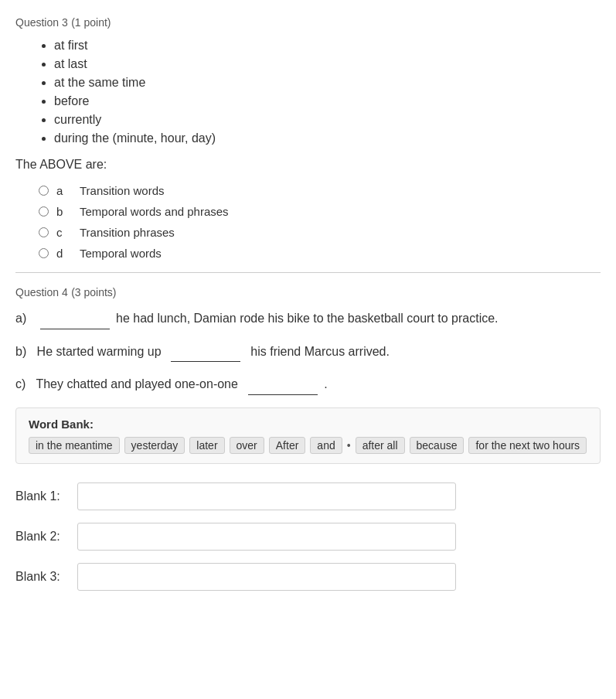  I want to click on sentence-c-before: They chatted and played one-on-one, so click(137, 384).